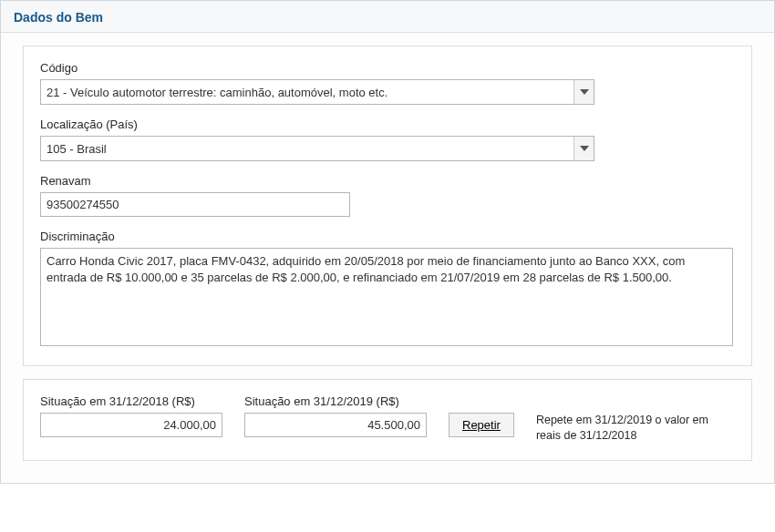 This screenshot has height=532, width=775. What do you see at coordinates (317, 92) in the screenshot?
I see `codigo-select: 21 - Veículo automotor terrestre: caminh…` at bounding box center [317, 92].